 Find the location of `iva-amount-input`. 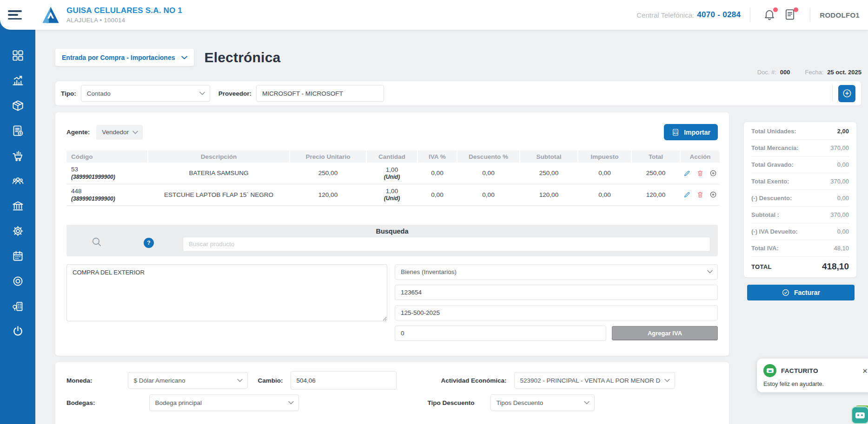

iva-amount-input is located at coordinates (500, 333).